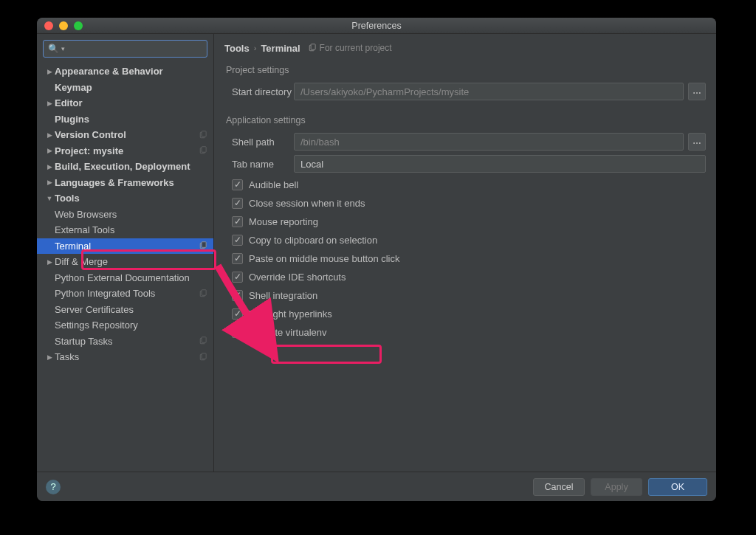 The width and height of the screenshot is (756, 535). I want to click on project-scope-badge: For current project, so click(350, 48).